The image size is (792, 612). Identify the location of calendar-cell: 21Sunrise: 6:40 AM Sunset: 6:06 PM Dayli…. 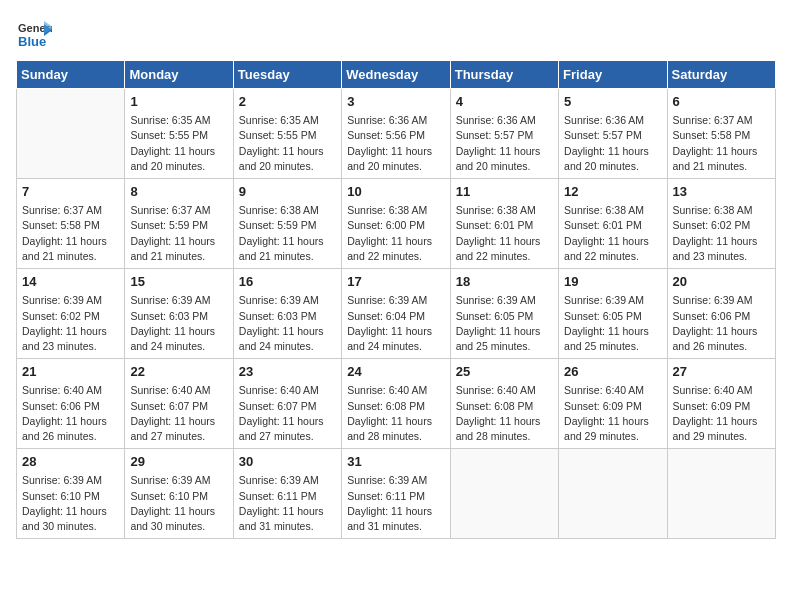
(71, 404).